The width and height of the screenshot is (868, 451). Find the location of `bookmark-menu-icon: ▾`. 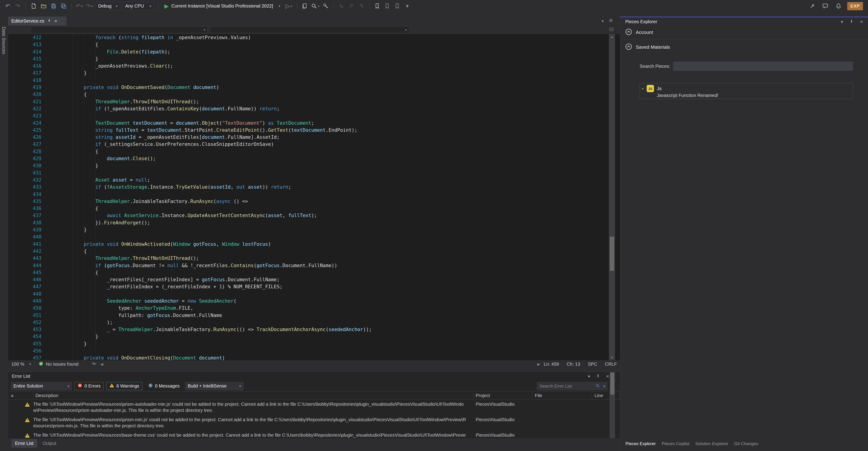

bookmark-menu-icon: ▾ is located at coordinates (407, 6).